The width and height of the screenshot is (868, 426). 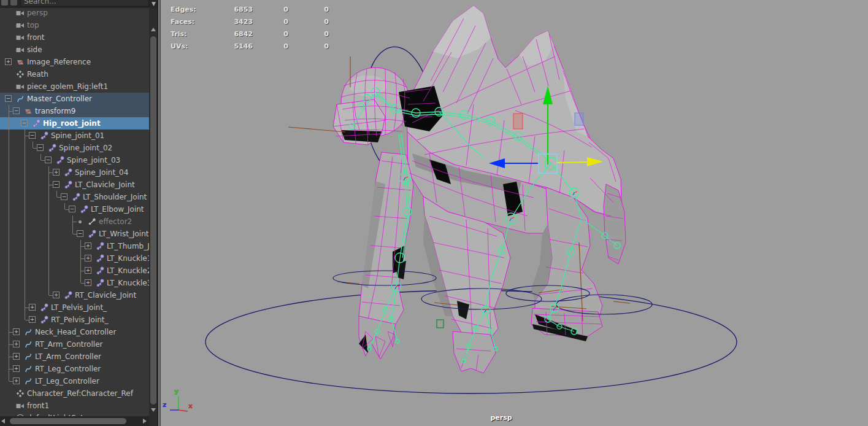 I want to click on camera-icon, so click(x=20, y=87).